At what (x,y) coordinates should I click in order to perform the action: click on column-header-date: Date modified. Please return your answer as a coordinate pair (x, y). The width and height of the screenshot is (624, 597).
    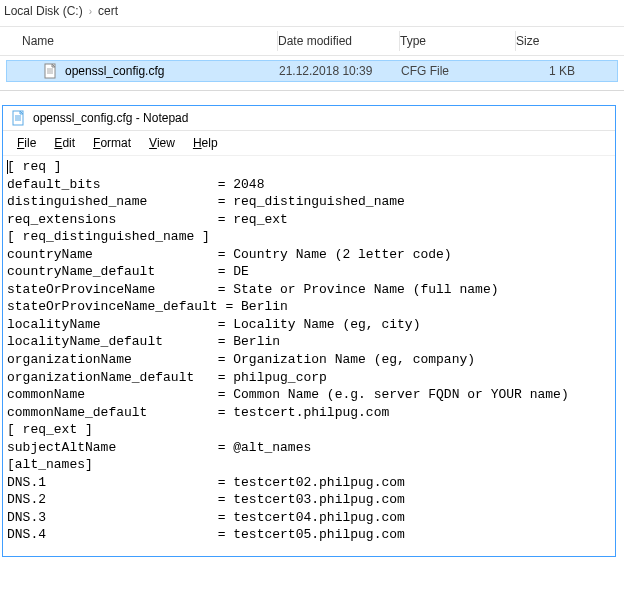
    Looking at the image, I should click on (339, 41).